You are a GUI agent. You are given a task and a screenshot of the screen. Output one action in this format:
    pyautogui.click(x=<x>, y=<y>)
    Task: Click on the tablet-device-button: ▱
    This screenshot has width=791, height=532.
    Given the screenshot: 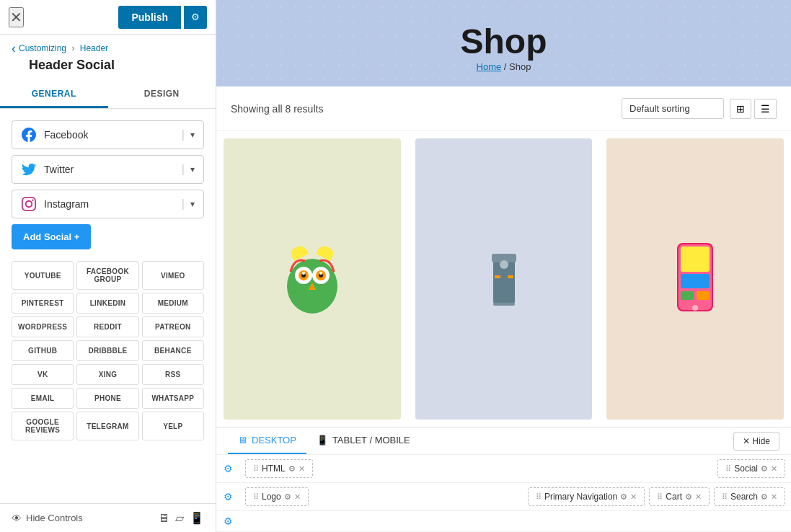 What is the action you would take?
    pyautogui.click(x=180, y=518)
    